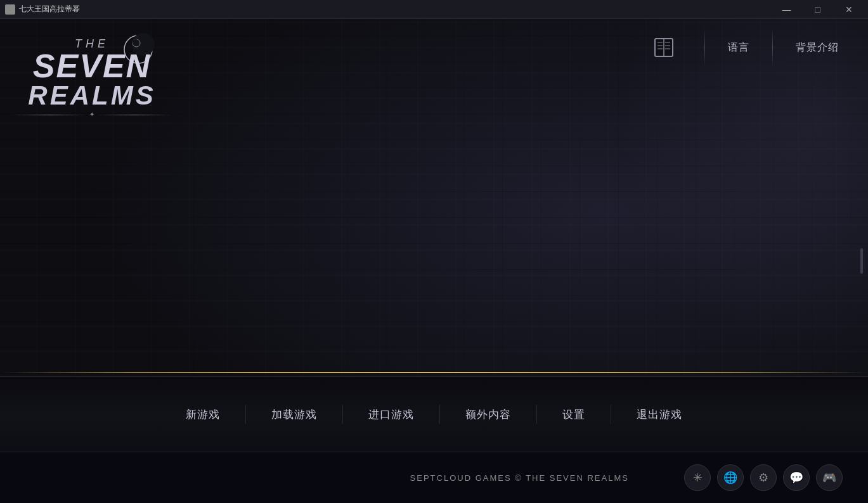 The height and width of the screenshot is (503, 868). Describe the element at coordinates (49, 9) in the screenshot. I see `title-bar-title: 七大王国高拉蒂幂` at that location.